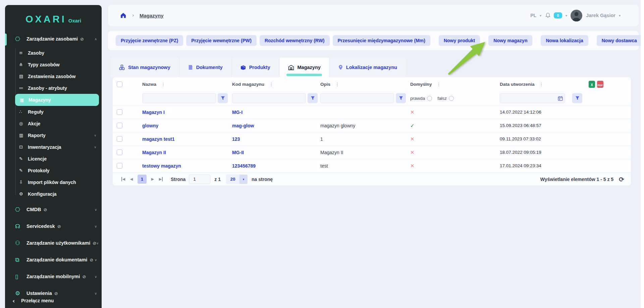 The height and width of the screenshot is (308, 644). Describe the element at coordinates (142, 179) in the screenshot. I see `page-number-button: 1` at that location.